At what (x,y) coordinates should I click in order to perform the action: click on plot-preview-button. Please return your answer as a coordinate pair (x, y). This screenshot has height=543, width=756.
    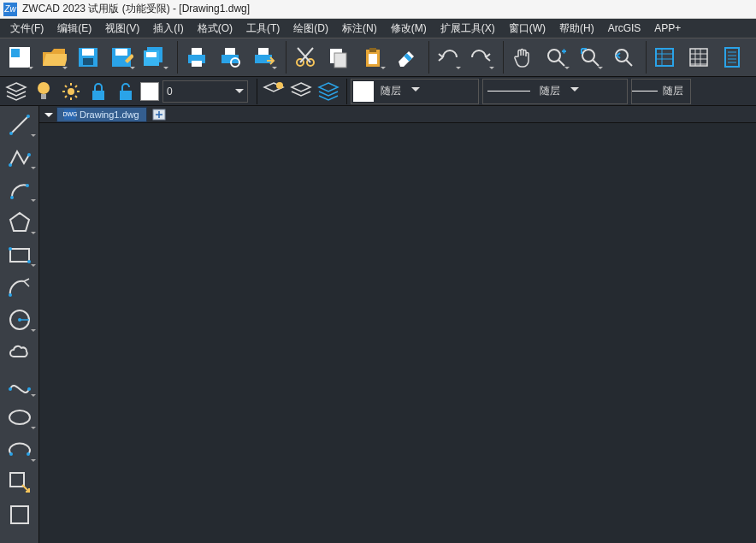
    Looking at the image, I should click on (229, 57).